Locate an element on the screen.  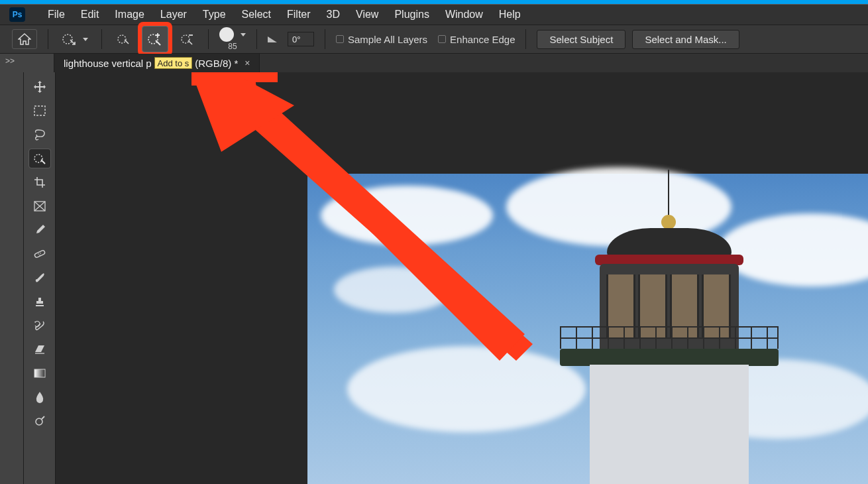
crop-tool is located at coordinates (40, 182).